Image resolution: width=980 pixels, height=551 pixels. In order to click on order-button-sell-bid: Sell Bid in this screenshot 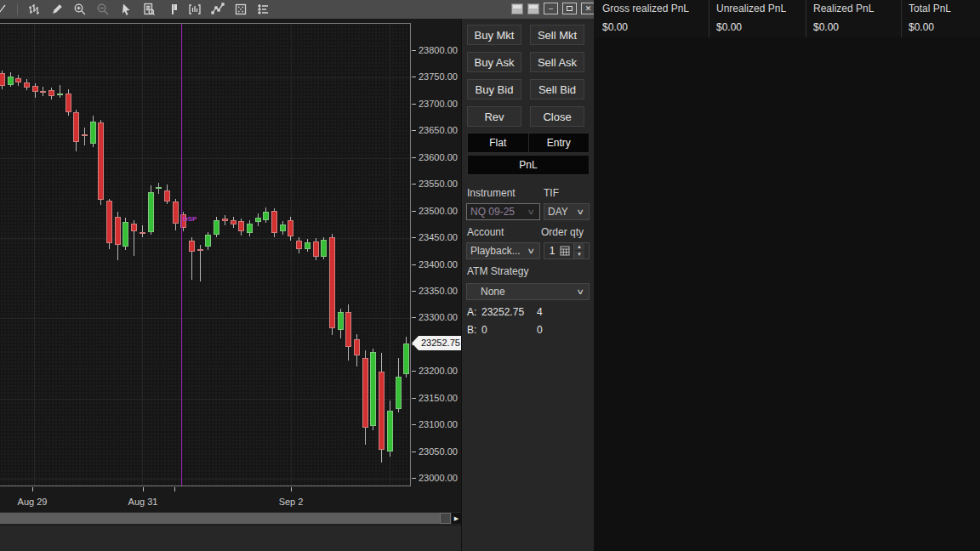, I will do `click(557, 89)`.